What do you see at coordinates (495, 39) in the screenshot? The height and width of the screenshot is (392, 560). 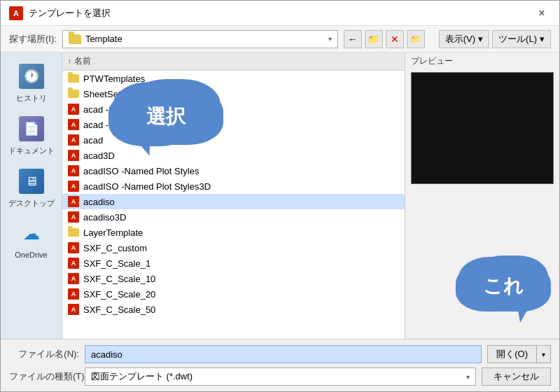 I see `right-menu-buttons: 表示(V) ▾ ツール(L) ▾` at bounding box center [495, 39].